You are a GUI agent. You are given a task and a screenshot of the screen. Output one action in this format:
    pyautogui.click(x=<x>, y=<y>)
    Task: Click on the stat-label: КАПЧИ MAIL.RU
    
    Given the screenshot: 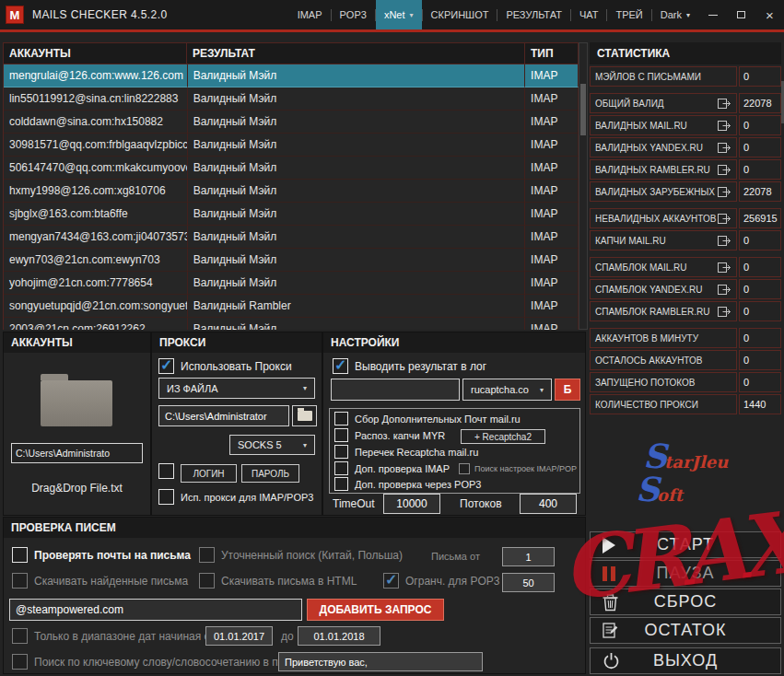 What is the action you would take?
    pyautogui.click(x=663, y=240)
    